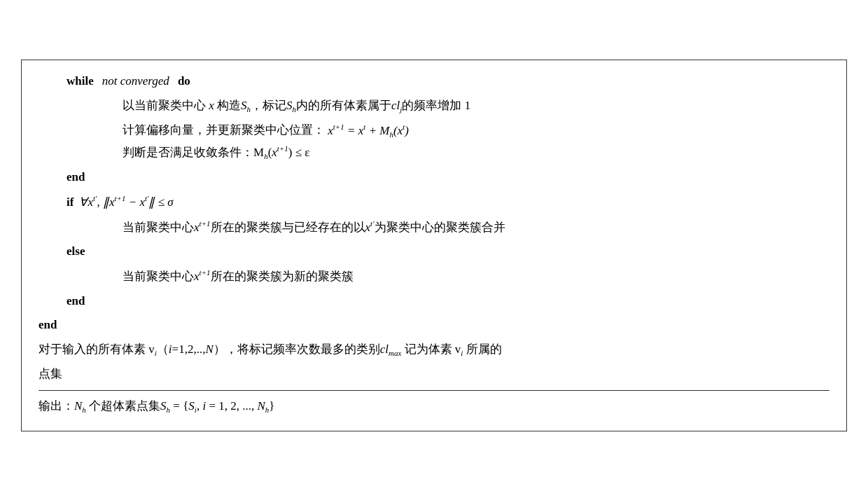 The width and height of the screenshot is (868, 491). I want to click on else-keyword: else, so click(76, 252).